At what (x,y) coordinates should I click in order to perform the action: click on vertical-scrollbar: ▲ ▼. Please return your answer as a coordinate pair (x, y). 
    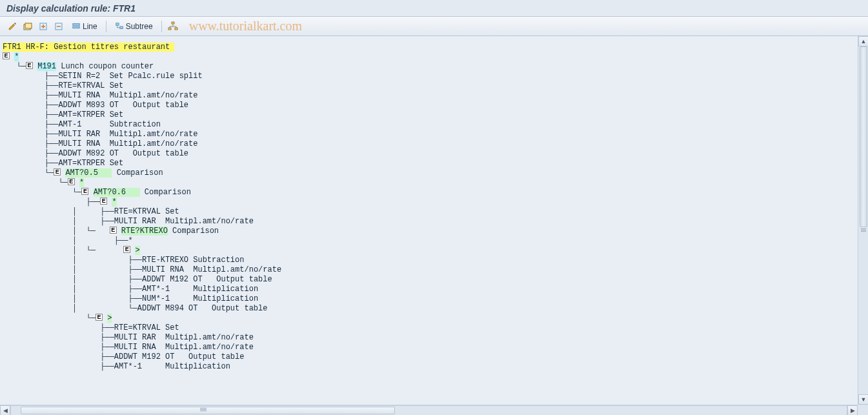
    Looking at the image, I should click on (863, 221).